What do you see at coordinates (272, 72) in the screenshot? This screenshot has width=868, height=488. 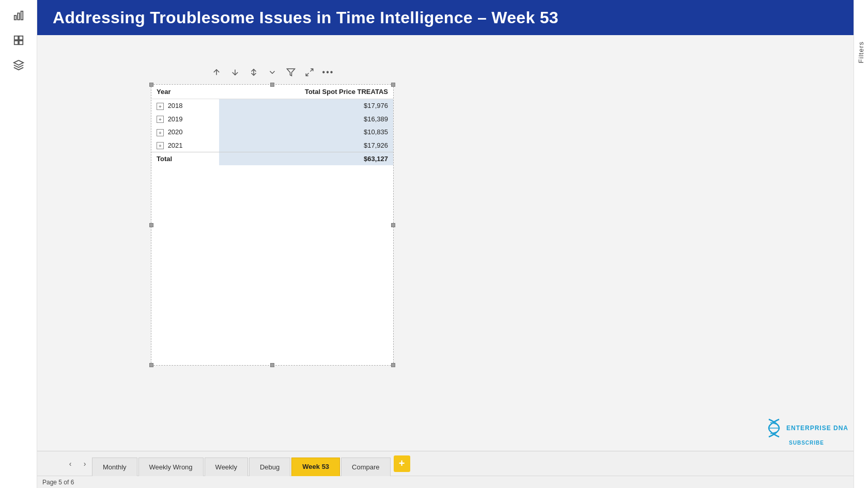 I see `drill-down-icon` at bounding box center [272, 72].